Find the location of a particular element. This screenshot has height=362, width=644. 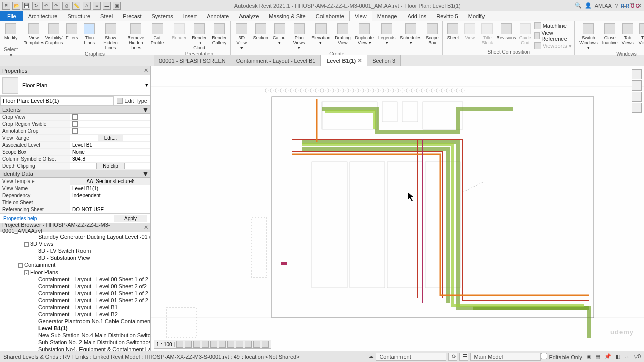

maximize-icon: ☐ is located at coordinates (632, 5).